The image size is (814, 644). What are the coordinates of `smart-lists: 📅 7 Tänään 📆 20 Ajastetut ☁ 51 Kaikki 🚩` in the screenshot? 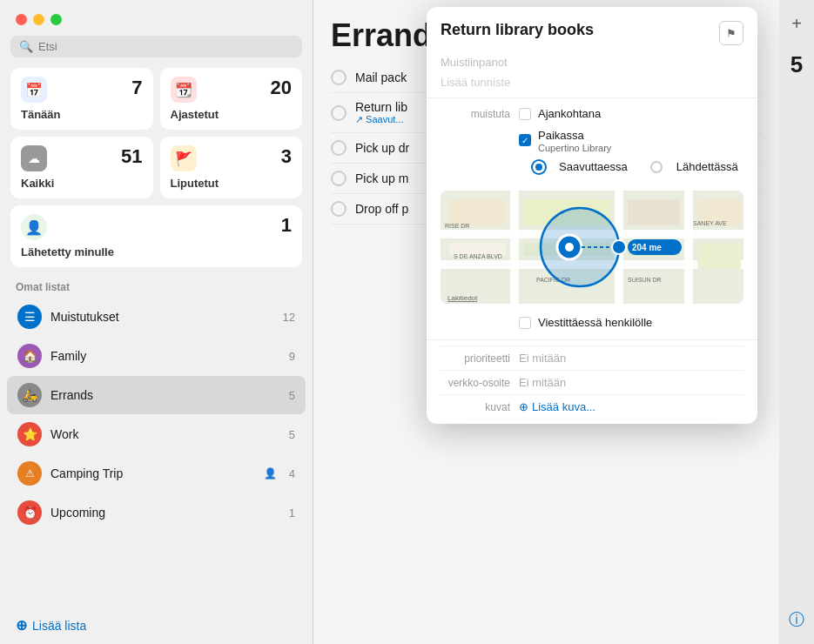 It's located at (157, 171).